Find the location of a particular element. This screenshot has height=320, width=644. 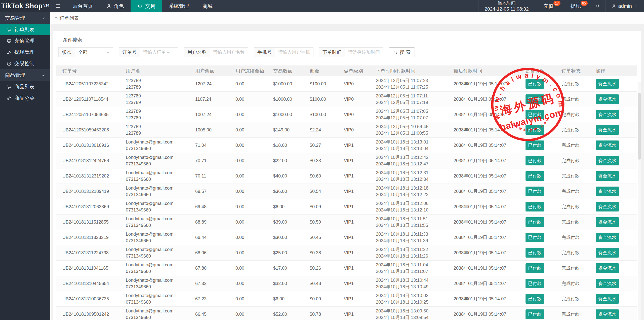

phone-input is located at coordinates (294, 52).